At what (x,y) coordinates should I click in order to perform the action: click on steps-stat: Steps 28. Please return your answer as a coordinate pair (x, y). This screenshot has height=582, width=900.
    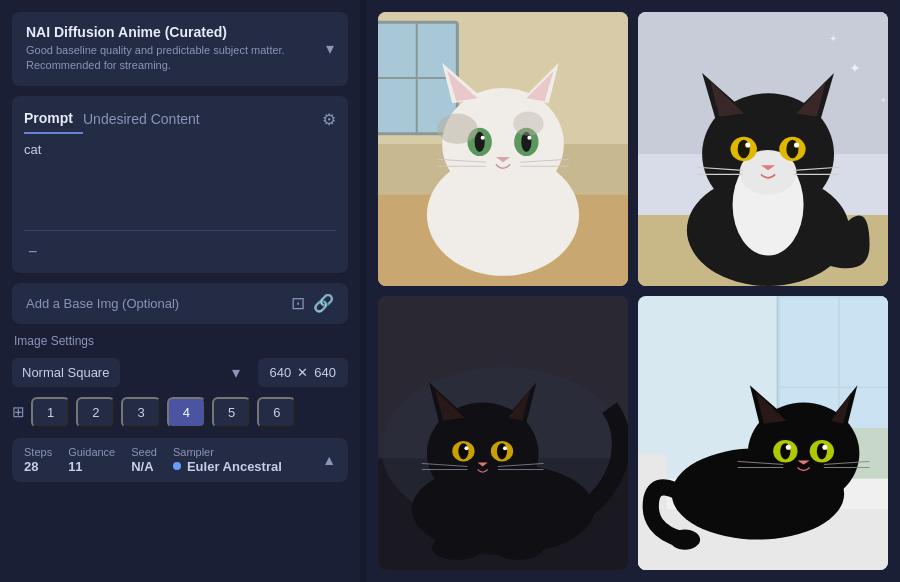
    Looking at the image, I should click on (38, 460).